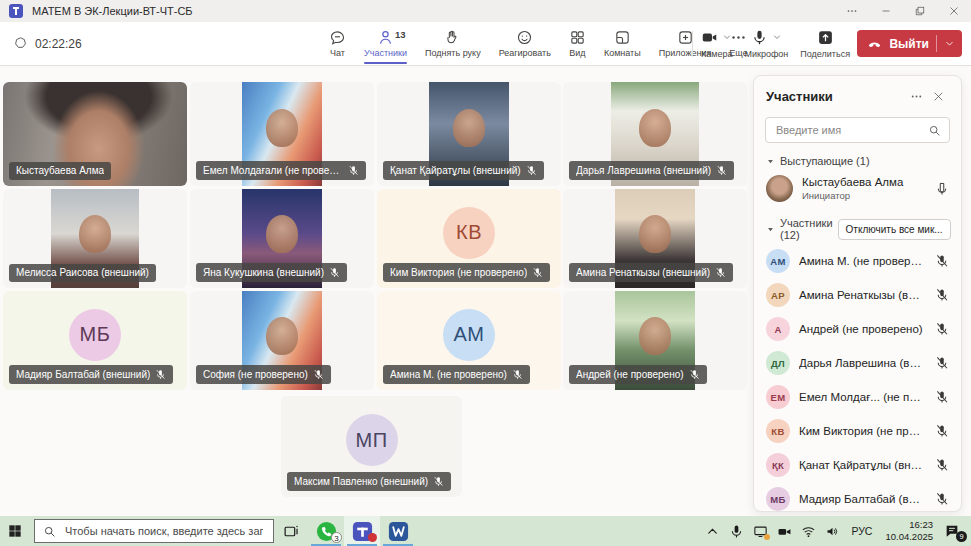 This screenshot has height=546, width=971. I want to click on participant-row: АМ Амина М. (не проверено), so click(858, 261).